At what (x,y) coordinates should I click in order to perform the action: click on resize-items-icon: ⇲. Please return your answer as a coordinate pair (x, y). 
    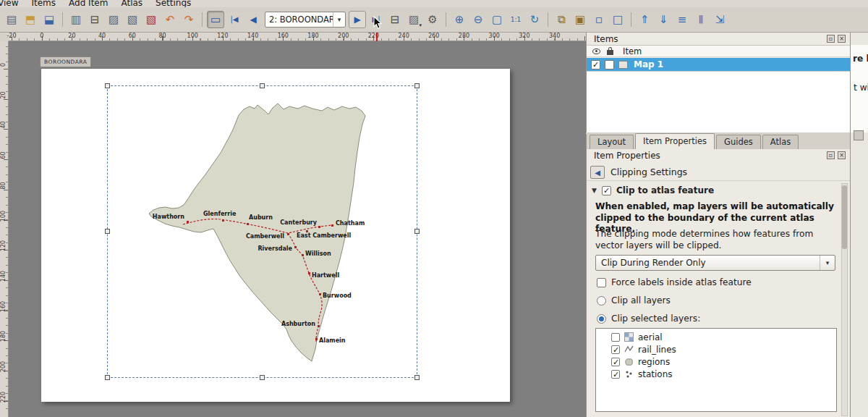
    Looking at the image, I should click on (720, 20).